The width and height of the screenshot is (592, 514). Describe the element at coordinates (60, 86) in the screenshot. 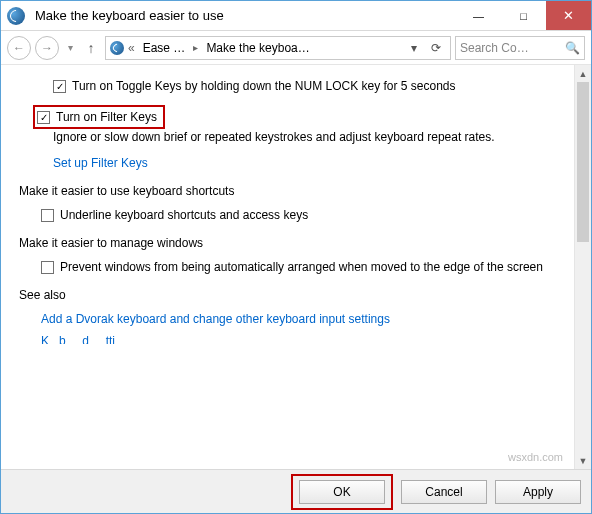

I see `toggle-keys-checkbox` at that location.